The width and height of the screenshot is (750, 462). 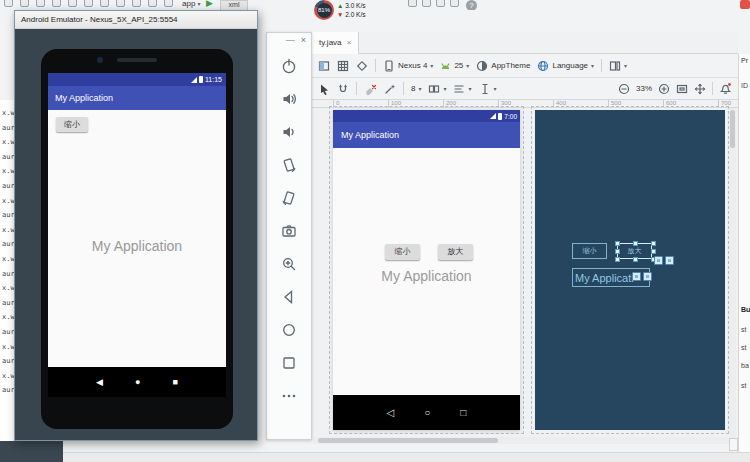 What do you see at coordinates (744, 253) in the screenshot?
I see `properties-panel: Pr ID Bu st st ba st` at bounding box center [744, 253].